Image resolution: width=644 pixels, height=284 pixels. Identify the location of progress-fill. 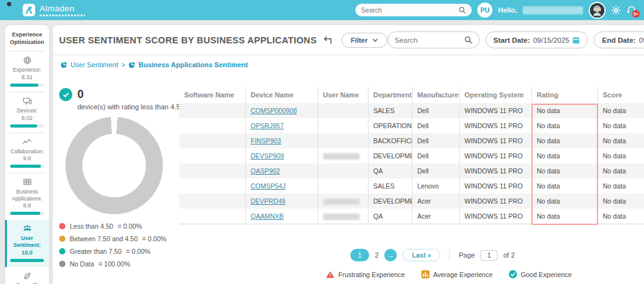
(24, 85).